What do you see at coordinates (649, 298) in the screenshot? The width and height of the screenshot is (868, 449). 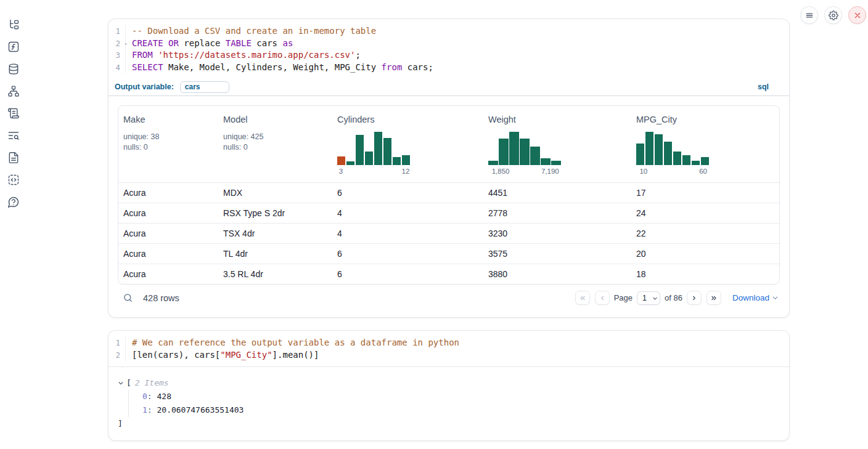 I see `page-select: 1` at bounding box center [649, 298].